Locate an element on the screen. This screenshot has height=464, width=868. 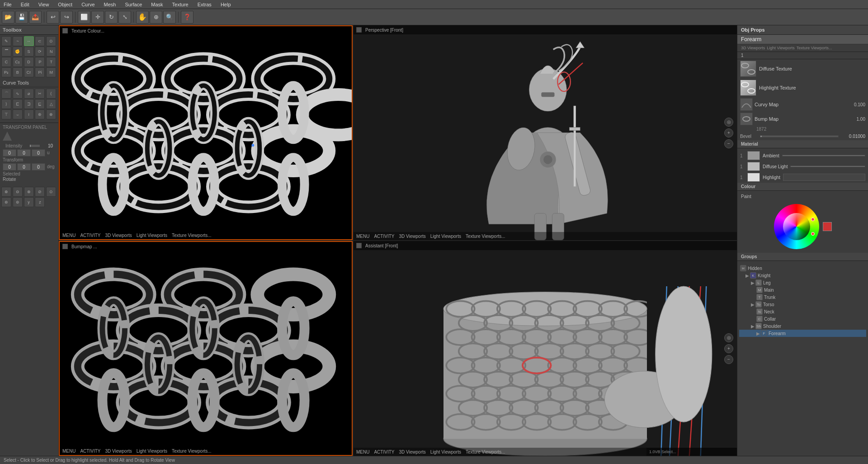
viewport-br-3d: 3D Viewports is located at coordinates (412, 452).